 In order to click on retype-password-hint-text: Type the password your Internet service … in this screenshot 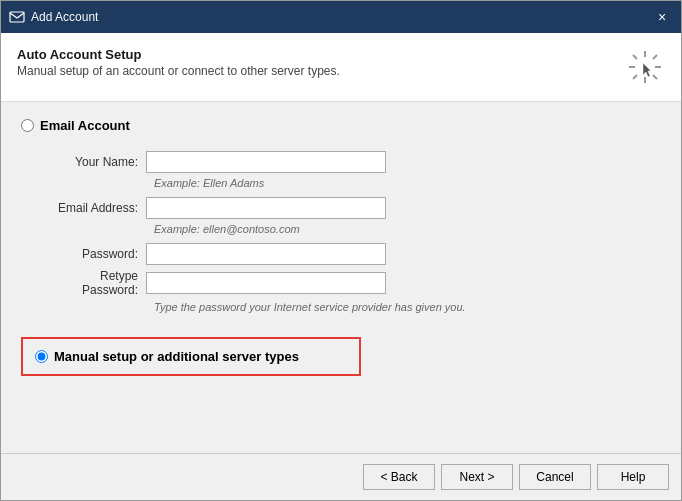, I will do `click(310, 307)`.